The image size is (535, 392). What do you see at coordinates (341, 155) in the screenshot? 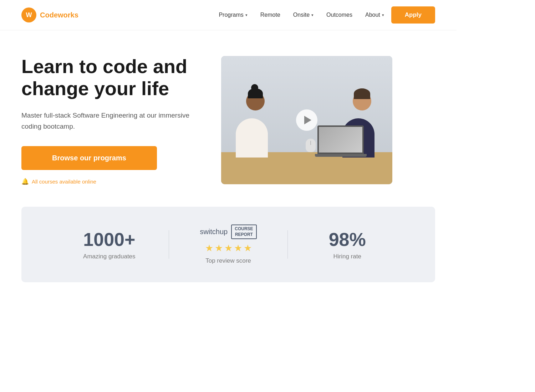
I see `laptop-base` at bounding box center [341, 155].